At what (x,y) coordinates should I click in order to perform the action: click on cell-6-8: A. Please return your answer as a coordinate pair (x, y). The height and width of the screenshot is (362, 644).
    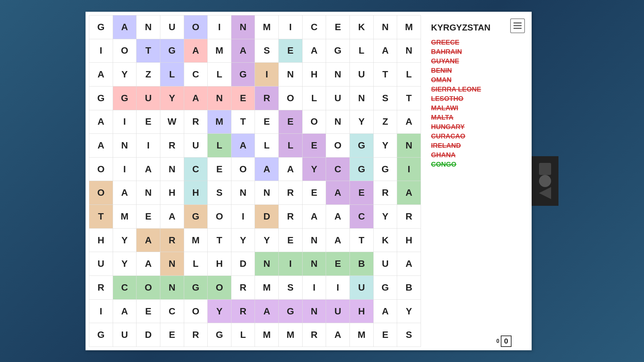
    Looking at the image, I should click on (290, 169).